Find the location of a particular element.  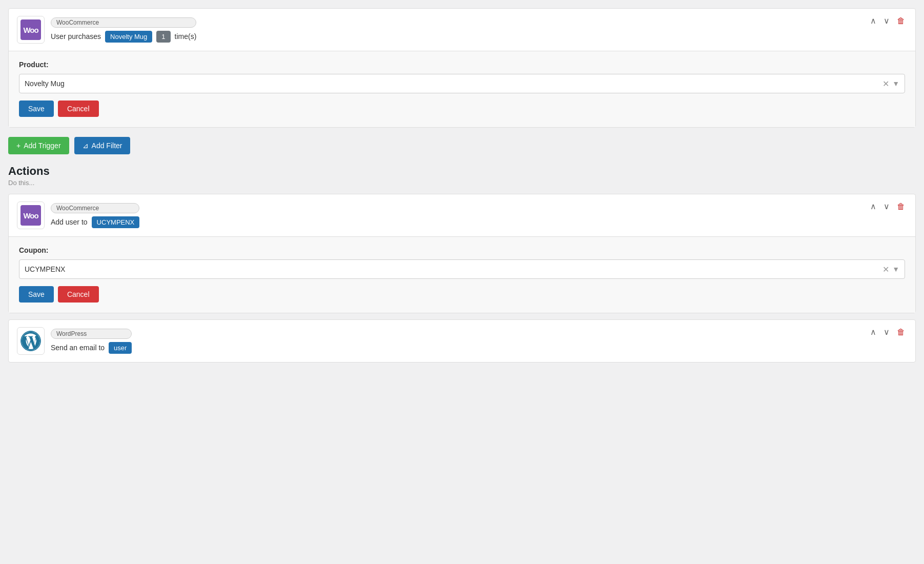

add-filter-label: Add Filter is located at coordinates (107, 146).